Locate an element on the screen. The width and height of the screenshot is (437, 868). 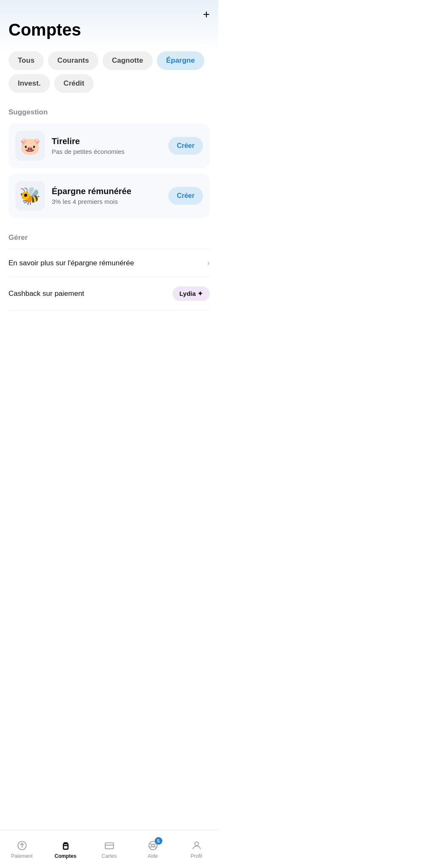
suggestion-icon-tirelire: 🐷 is located at coordinates (30, 146).